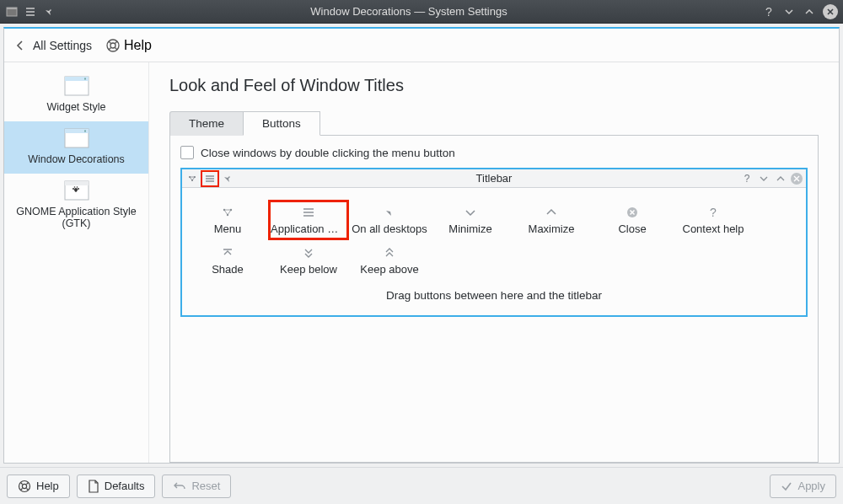 The image size is (843, 504). What do you see at coordinates (228, 220) in the screenshot?
I see `palette-menu: Menu` at bounding box center [228, 220].